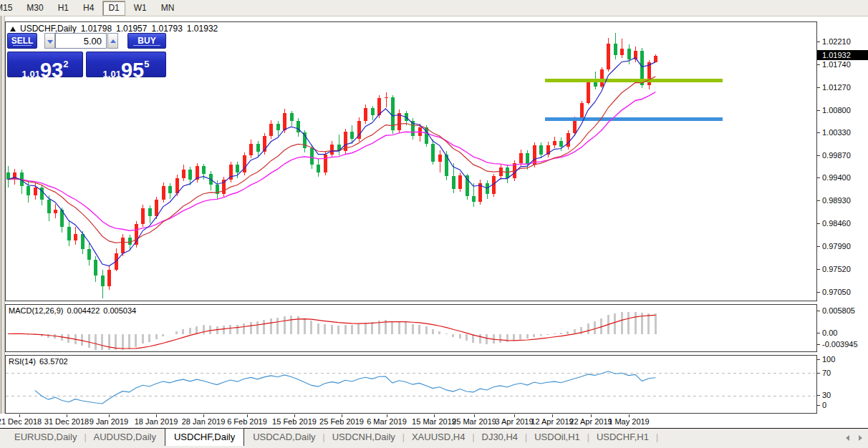 The height and width of the screenshot is (448, 868). I want to click on sell-button-underline, so click(22, 46).